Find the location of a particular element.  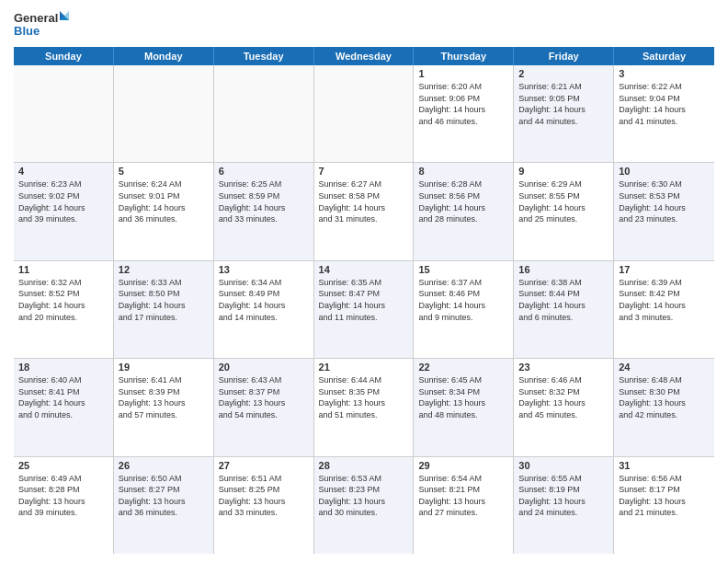

day-info: Sunrise: 6:45 AM Sunset: 8:34 PM Dayligh… is located at coordinates (463, 397).